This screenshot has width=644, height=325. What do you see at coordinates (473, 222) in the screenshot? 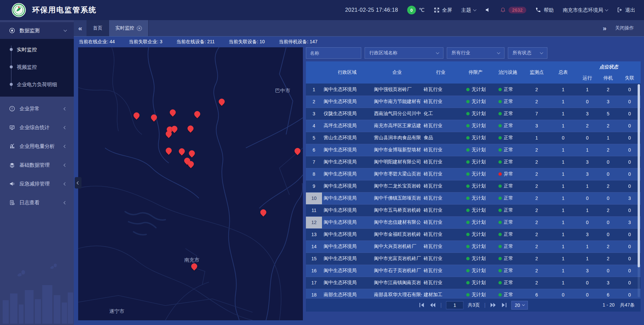
I see `table-row: 12阆中生态环境局阆中市忠信建材有限公砖瓦行业无计划正常21003` at bounding box center [473, 222].